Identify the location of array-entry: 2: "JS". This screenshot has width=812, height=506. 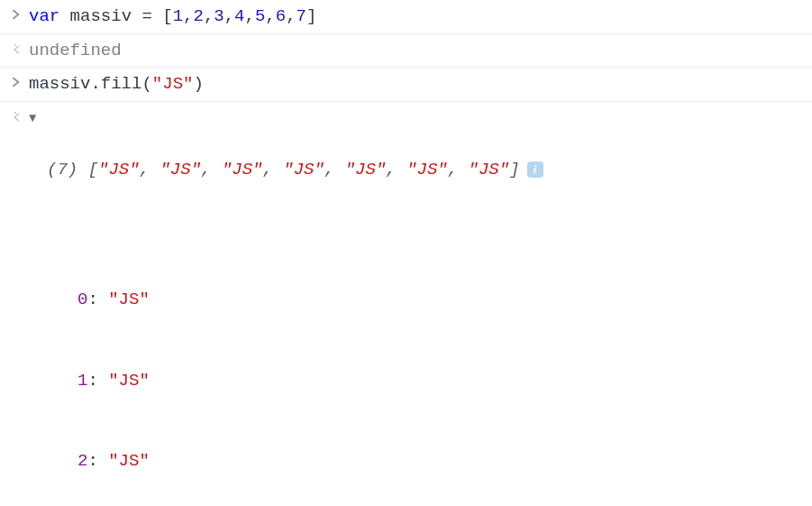
(442, 462).